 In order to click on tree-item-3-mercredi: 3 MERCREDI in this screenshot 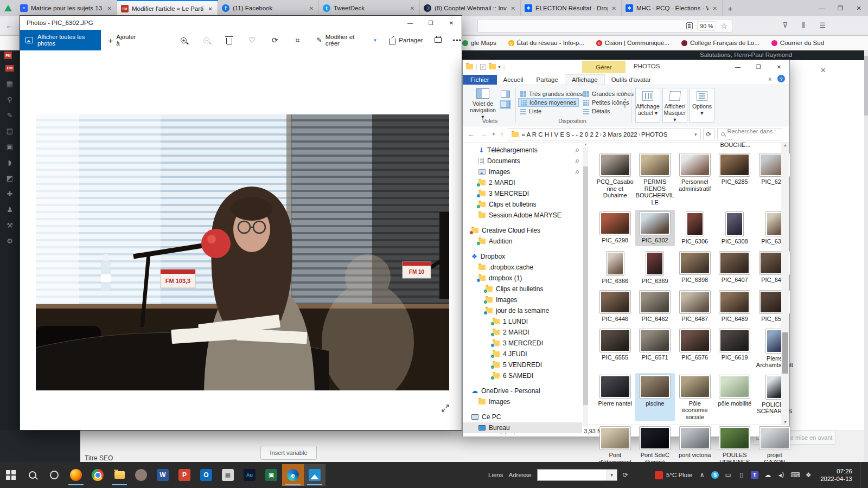, I will do `click(522, 194)`.